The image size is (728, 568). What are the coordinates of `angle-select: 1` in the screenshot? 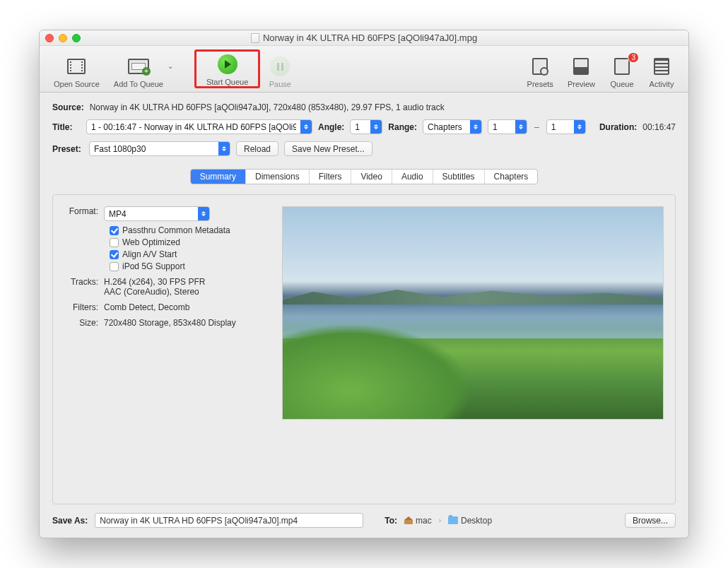 It's located at (366, 127).